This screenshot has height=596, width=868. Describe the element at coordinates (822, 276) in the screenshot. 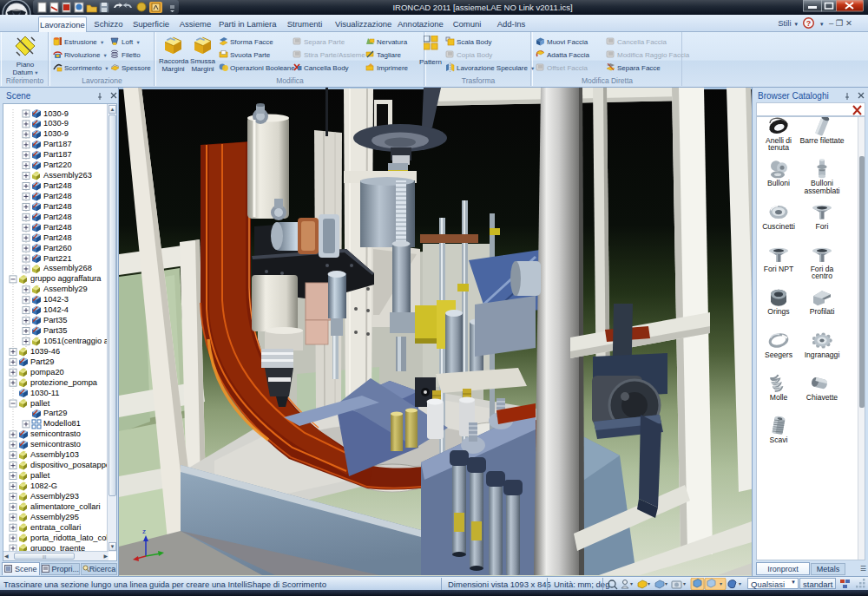

I see `svg-text: centro` at that location.